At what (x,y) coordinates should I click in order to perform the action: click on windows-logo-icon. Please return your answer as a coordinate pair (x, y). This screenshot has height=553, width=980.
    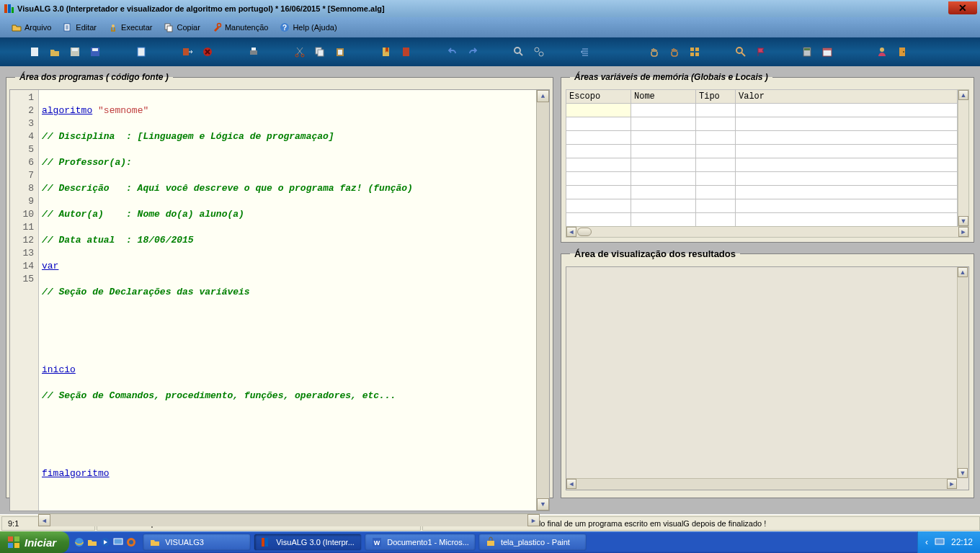
    Looking at the image, I should click on (14, 542).